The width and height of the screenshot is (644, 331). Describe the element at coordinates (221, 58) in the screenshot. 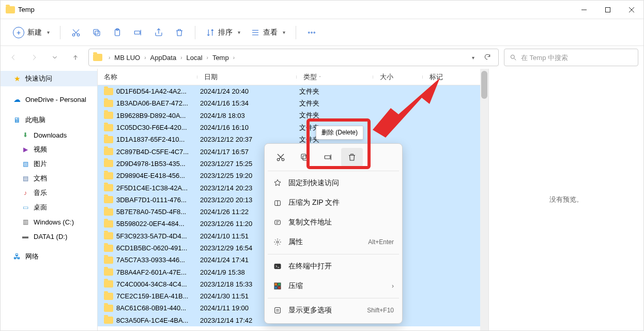

I see `breadcrumb-seg: Temp` at that location.